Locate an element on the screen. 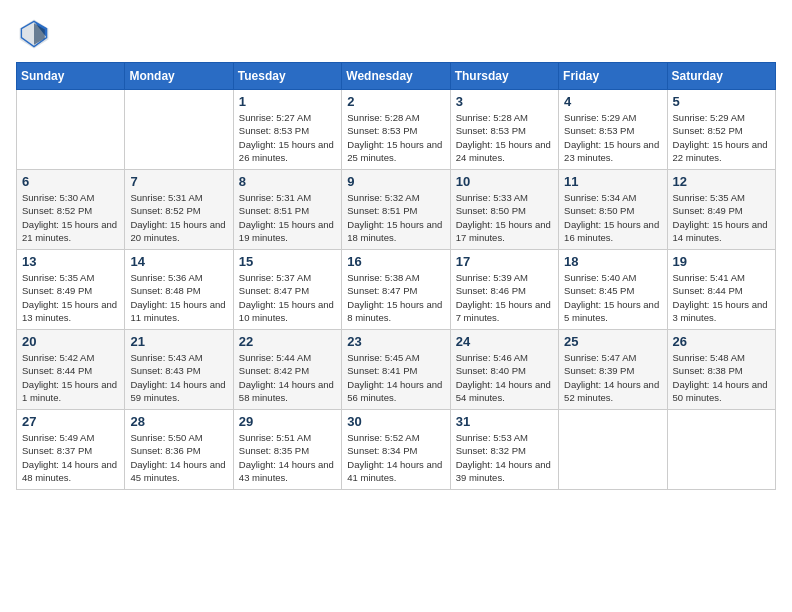  day-number: 28 is located at coordinates (178, 422).